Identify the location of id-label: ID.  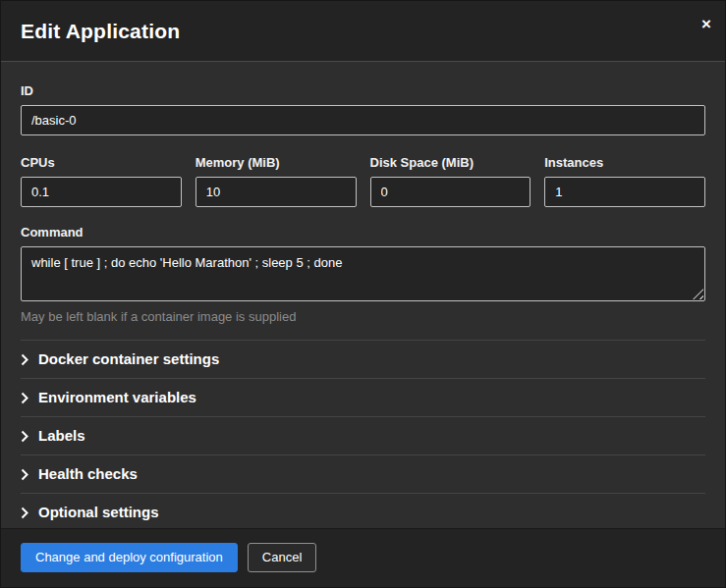
(363, 90).